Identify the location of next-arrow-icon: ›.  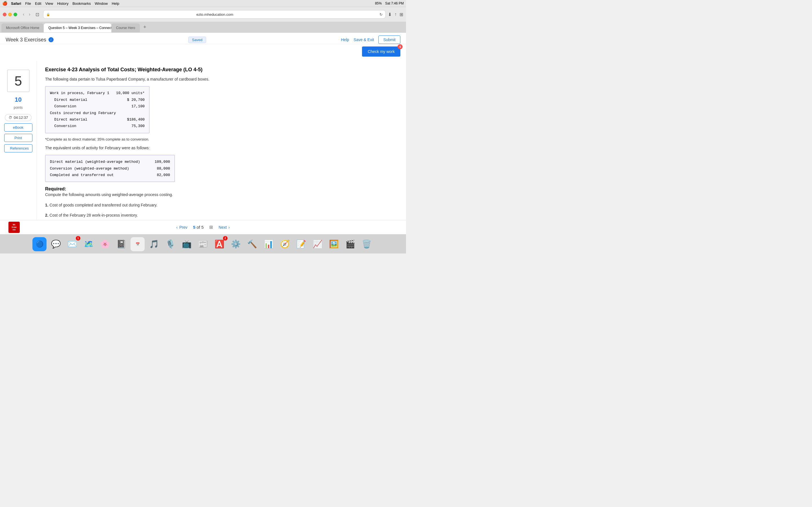
(229, 227).